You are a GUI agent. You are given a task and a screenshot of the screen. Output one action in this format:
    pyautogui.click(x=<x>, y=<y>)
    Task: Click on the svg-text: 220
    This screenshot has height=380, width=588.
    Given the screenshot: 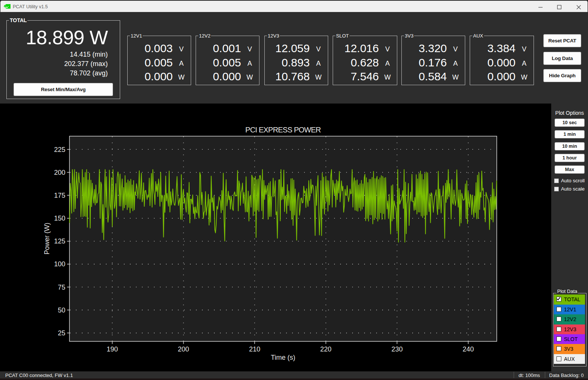 What is the action you would take?
    pyautogui.click(x=326, y=349)
    